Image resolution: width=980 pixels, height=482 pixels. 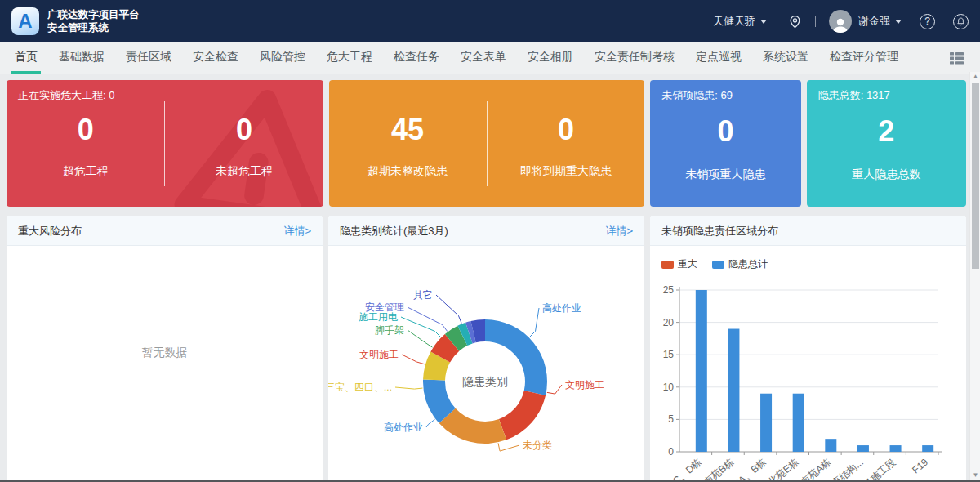 What do you see at coordinates (795, 21) in the screenshot?
I see `location-person-icon` at bounding box center [795, 21].